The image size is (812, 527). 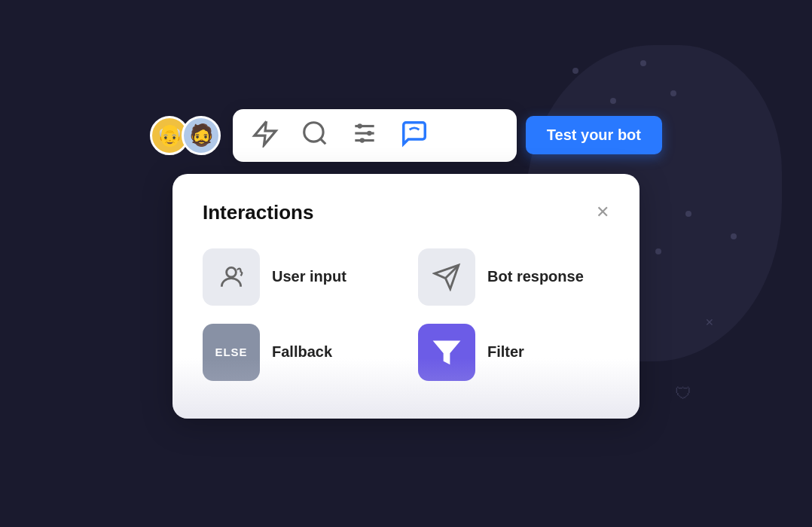 I want to click on avatar2-face: 🧔, so click(x=202, y=136).